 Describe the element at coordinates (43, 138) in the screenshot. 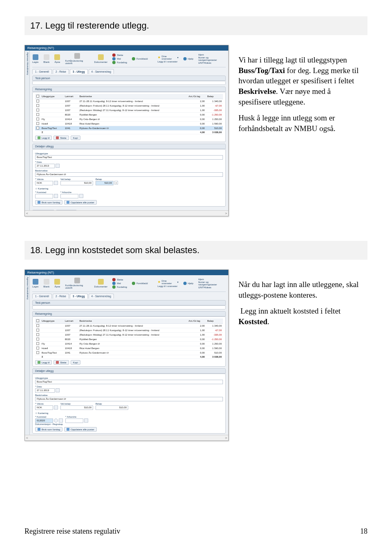

I see `btn-leggtil: Legg til` at that location.